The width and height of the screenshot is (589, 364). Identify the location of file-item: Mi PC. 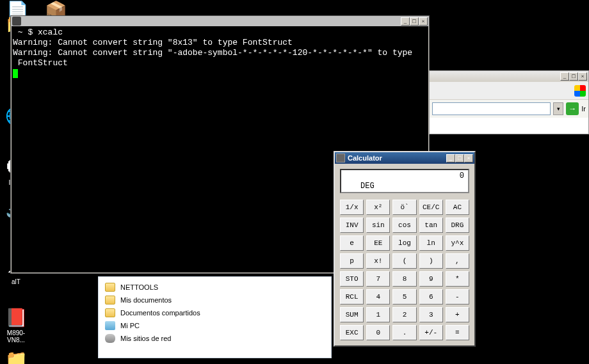
(215, 326).